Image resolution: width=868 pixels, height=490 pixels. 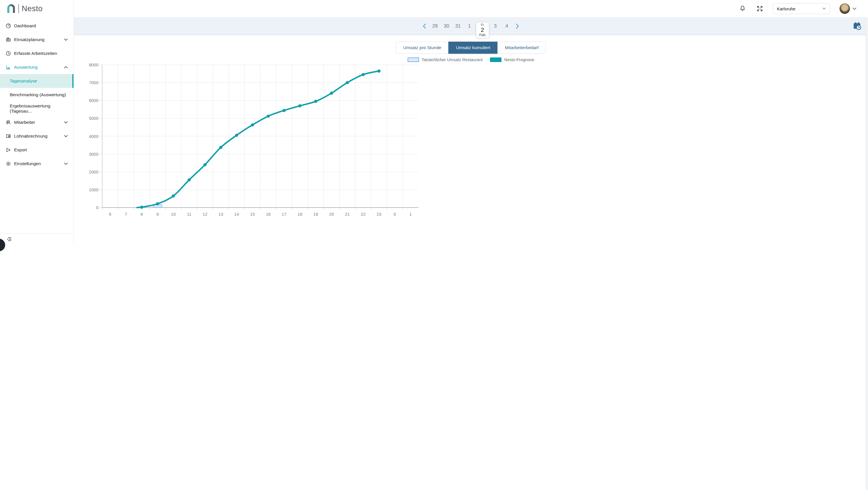 I want to click on prev-day-button, so click(x=425, y=26).